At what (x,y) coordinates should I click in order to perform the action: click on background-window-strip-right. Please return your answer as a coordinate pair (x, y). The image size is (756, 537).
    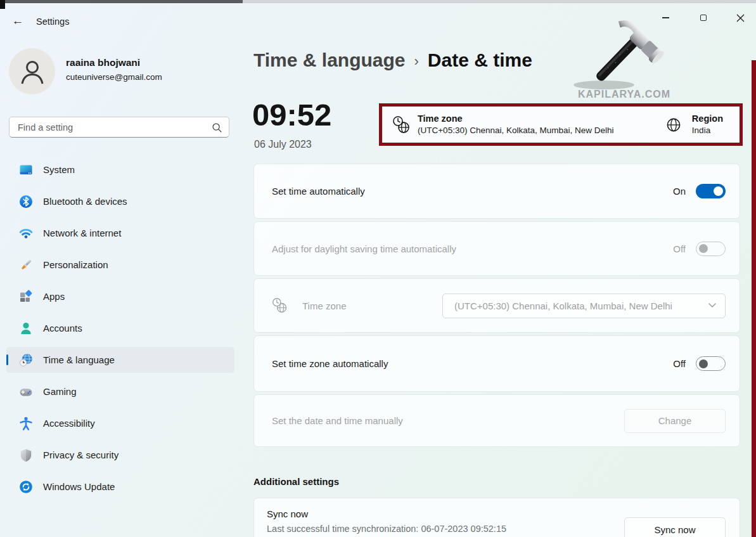
    Looking at the image, I should click on (499, 1).